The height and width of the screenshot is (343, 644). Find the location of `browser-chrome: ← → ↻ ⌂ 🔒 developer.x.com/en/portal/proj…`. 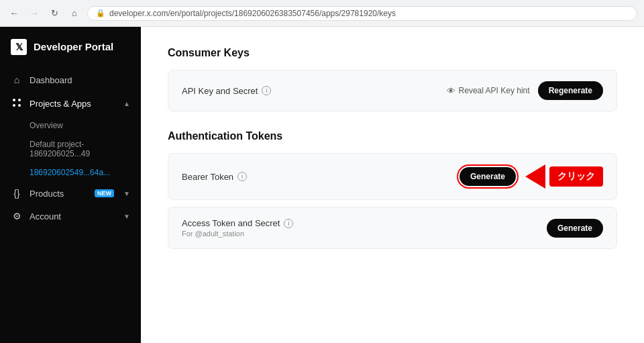

browser-chrome: ← → ↻ ⌂ 🔒 developer.x.com/en/portal/proj… is located at coordinates (322, 13).